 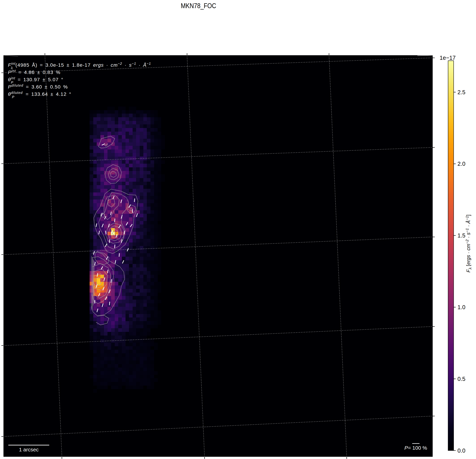 What do you see at coordinates (461, 451) in the screenshot?
I see `svg-text: 0.0` at bounding box center [461, 451].